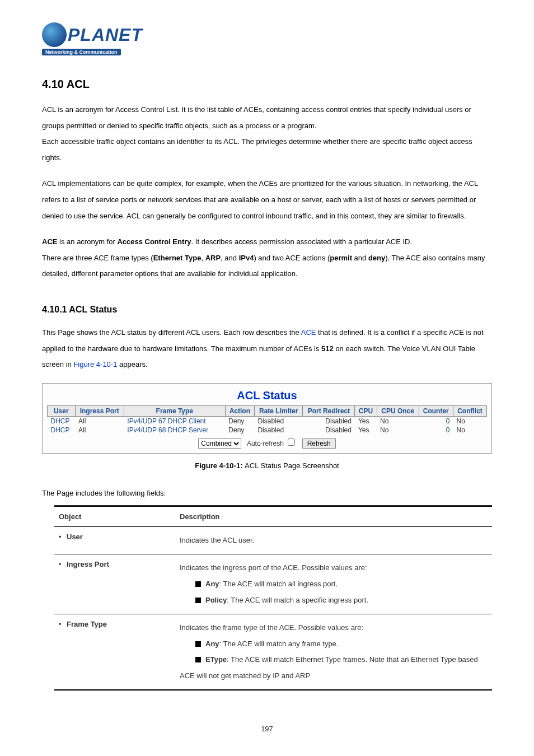 The width and height of the screenshot is (534, 756). What do you see at coordinates (279, 584) in the screenshot?
I see `text: : The ACE will match all ingress port.` at bounding box center [279, 584].